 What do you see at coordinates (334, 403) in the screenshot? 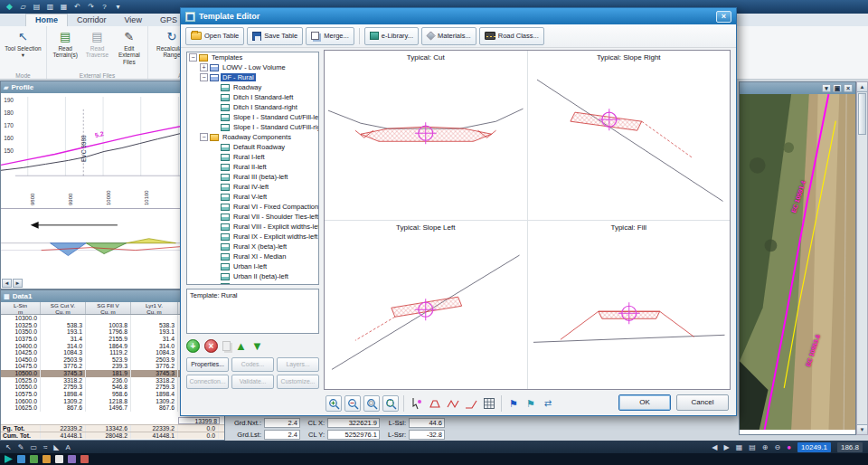
I see `zoom-in-button` at bounding box center [334, 403].